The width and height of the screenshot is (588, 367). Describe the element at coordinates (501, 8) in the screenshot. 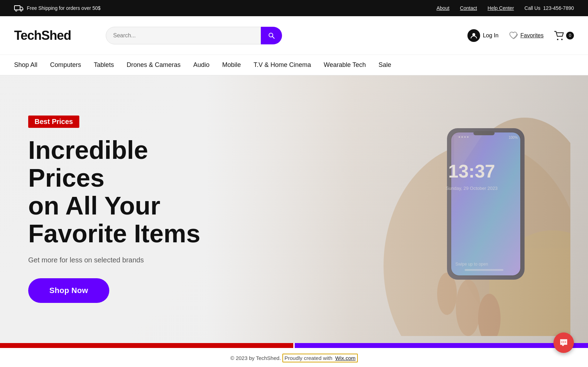

I see `help-center-link: Help Center` at that location.